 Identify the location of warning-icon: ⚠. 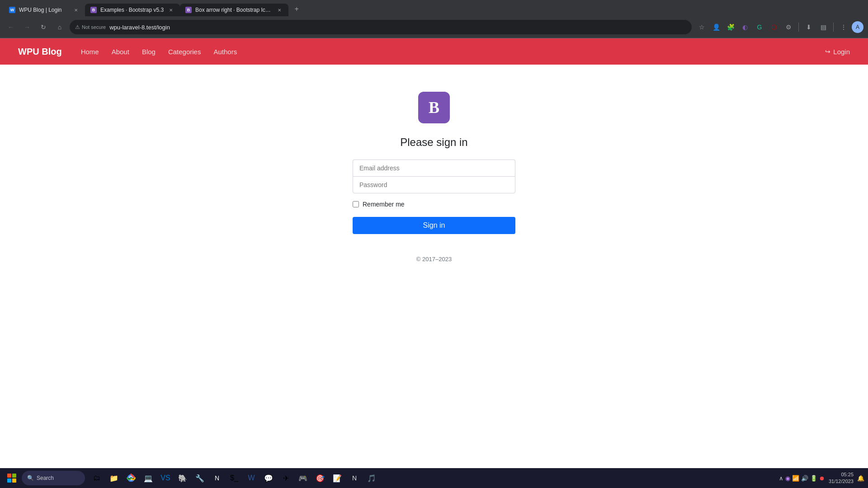
(78, 27).